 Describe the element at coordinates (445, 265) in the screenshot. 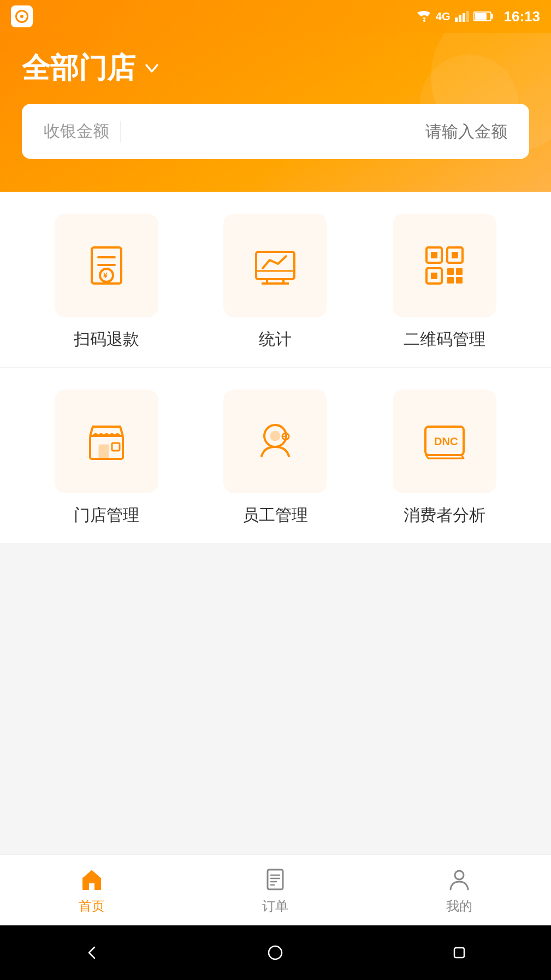

I see `qr-management-icon-box` at that location.